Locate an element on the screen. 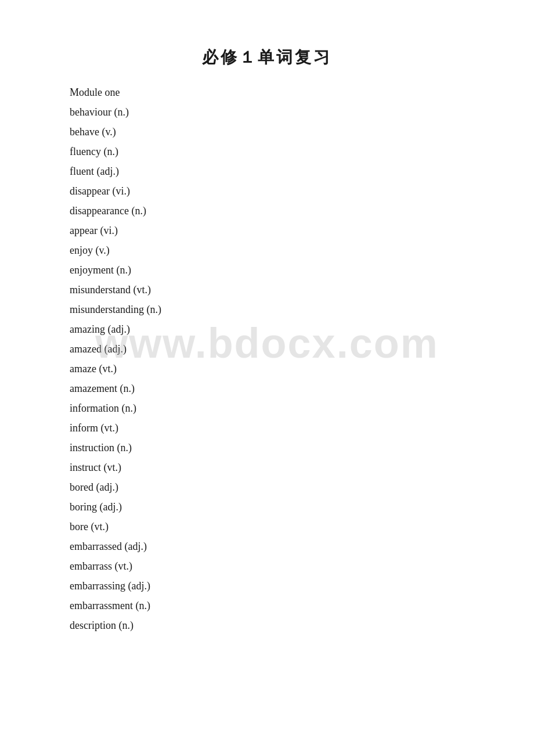 The height and width of the screenshot is (756, 534). list-item: enjoyment (n.) is located at coordinates (267, 270).